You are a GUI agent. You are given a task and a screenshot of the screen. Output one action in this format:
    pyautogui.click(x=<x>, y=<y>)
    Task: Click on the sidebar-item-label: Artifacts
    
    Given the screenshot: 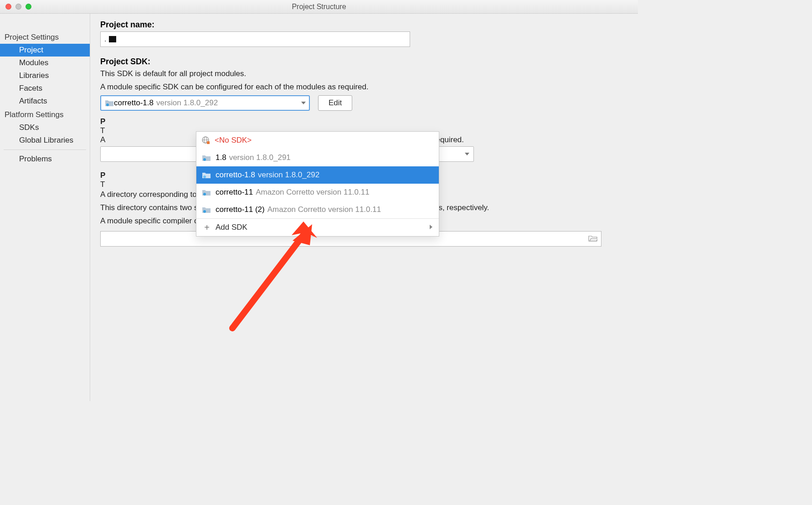 What is the action you would take?
    pyautogui.click(x=33, y=101)
    